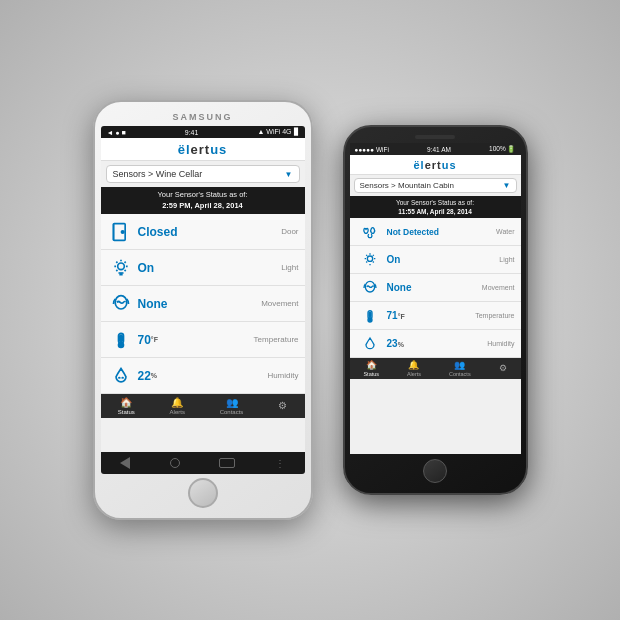 The width and height of the screenshot is (620, 620). I want to click on status-label-android: Your Sensor's Status as of:, so click(203, 196).